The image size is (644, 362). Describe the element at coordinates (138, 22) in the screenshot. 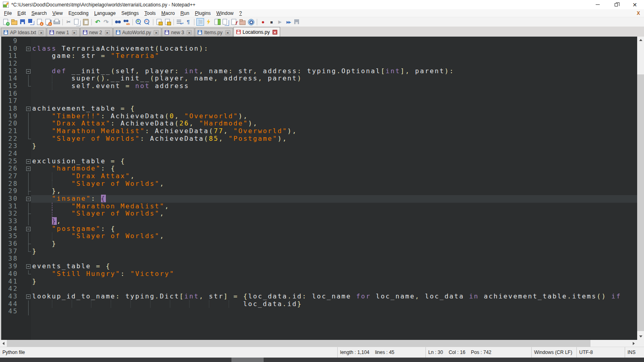

I see `zoom-in-icon` at that location.